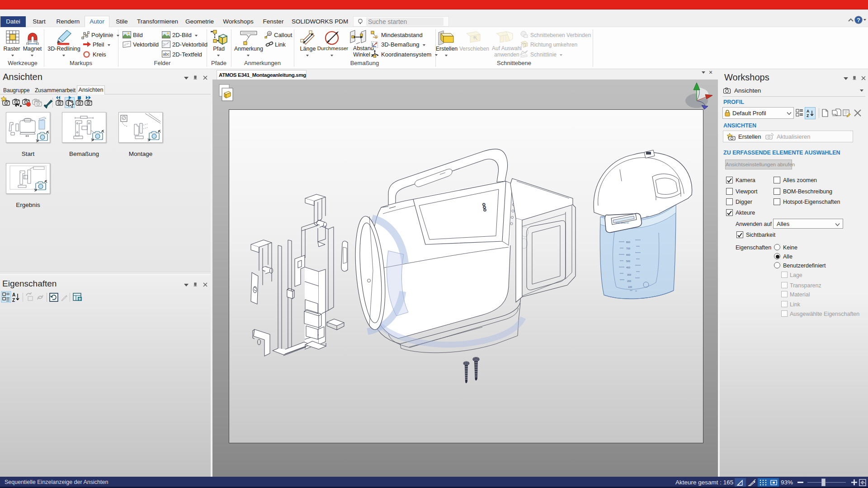 The height and width of the screenshot is (488, 868). I want to click on svg-text: max 1000 ml, so click(622, 223).